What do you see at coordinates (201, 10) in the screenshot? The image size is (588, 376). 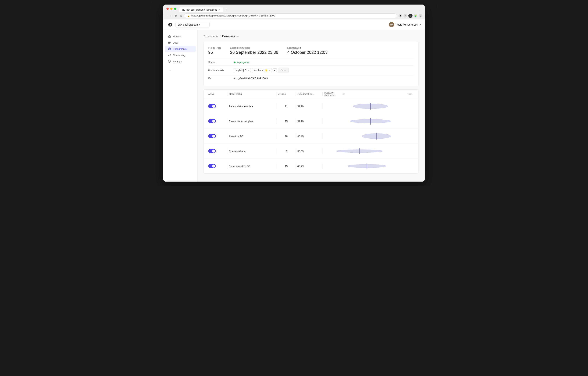 I see `active-tab: HL ask-paul-graham / Humanloop ✕` at bounding box center [201, 10].